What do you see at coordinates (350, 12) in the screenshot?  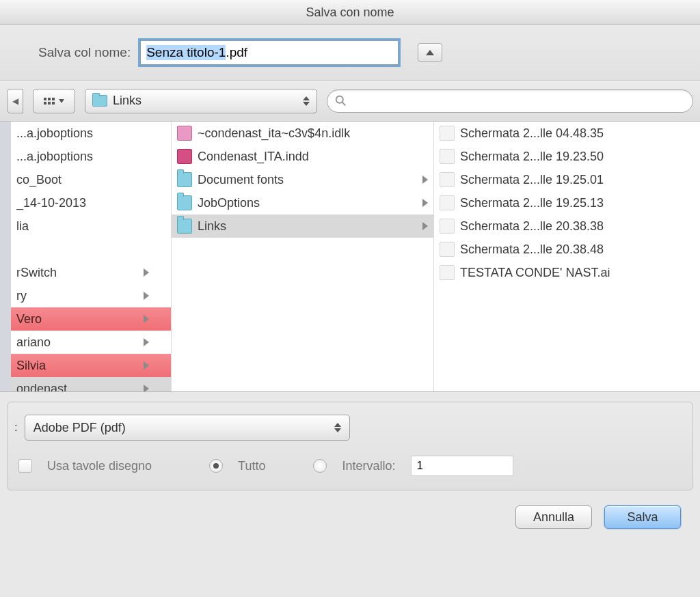 I see `dialog-title: Salva con nome` at bounding box center [350, 12].